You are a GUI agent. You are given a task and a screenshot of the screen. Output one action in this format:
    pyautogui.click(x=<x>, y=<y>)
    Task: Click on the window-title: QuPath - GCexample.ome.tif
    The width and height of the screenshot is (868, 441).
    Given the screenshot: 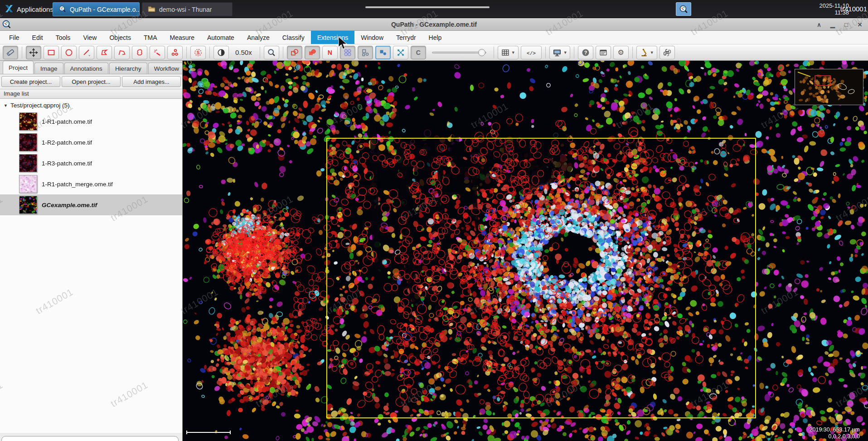 What is the action you would take?
    pyautogui.click(x=434, y=24)
    